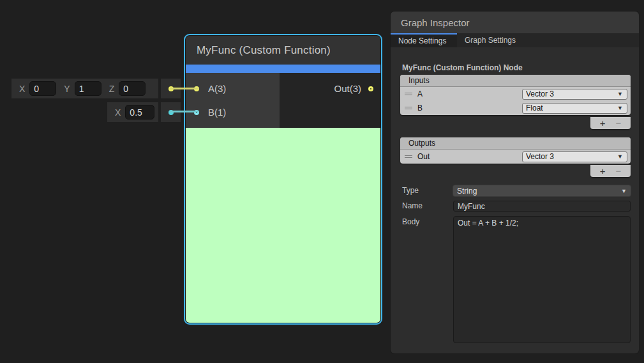 This screenshot has height=363, width=644. Describe the element at coordinates (217, 112) in the screenshot. I see `port-b-label: B(1)` at that location.